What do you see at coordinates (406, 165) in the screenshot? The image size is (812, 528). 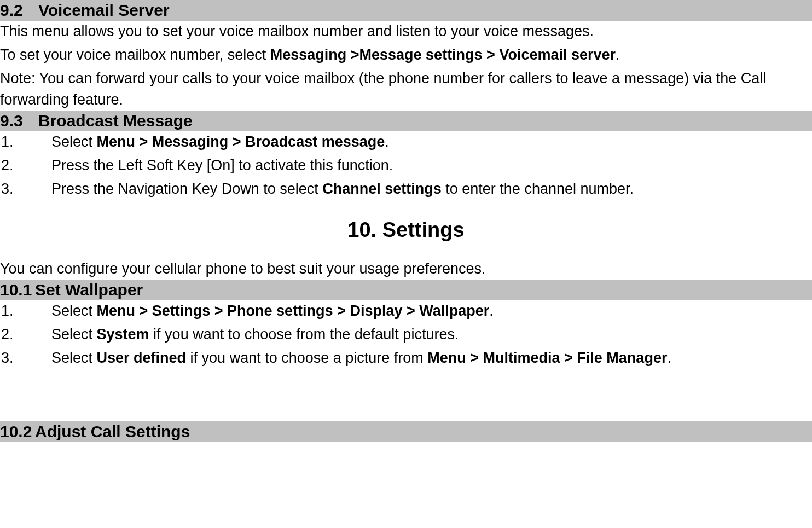 I see `list-item: 2. Press the Left Soft Key [On] to activ…` at bounding box center [406, 165].